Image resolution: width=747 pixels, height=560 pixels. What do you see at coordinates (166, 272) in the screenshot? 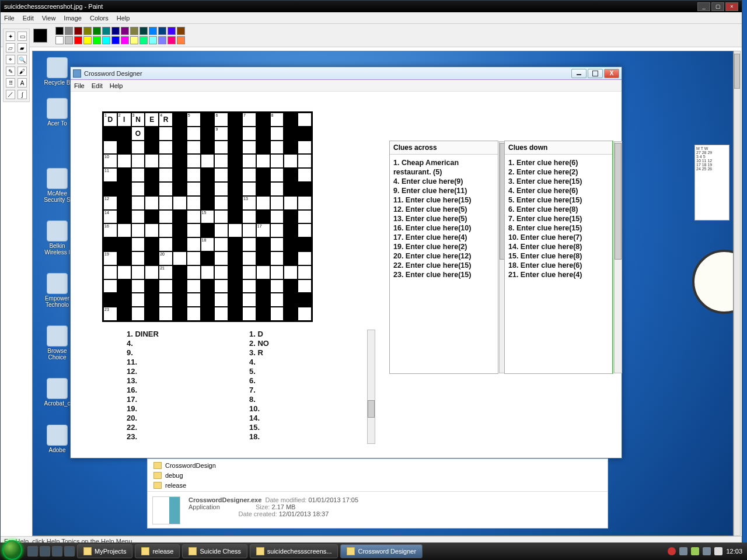
I see `grid-cell: 21` at bounding box center [166, 272].